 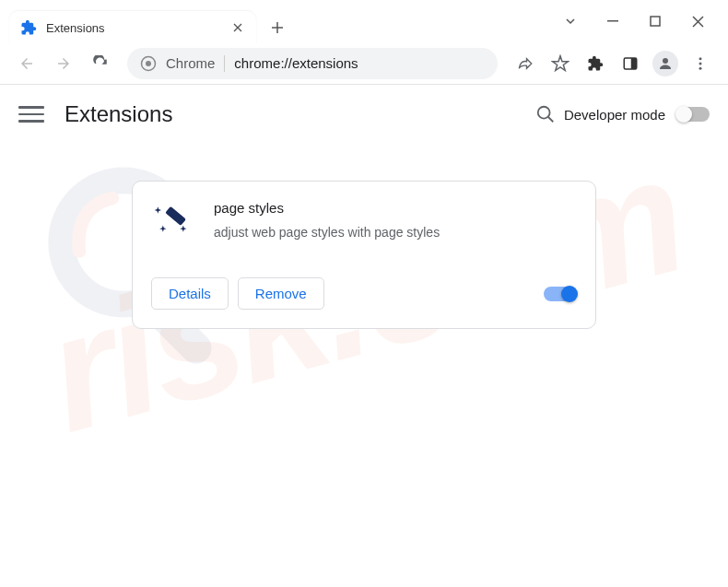 What do you see at coordinates (595, 64) in the screenshot?
I see `extensions-puzzle-icon` at bounding box center [595, 64].